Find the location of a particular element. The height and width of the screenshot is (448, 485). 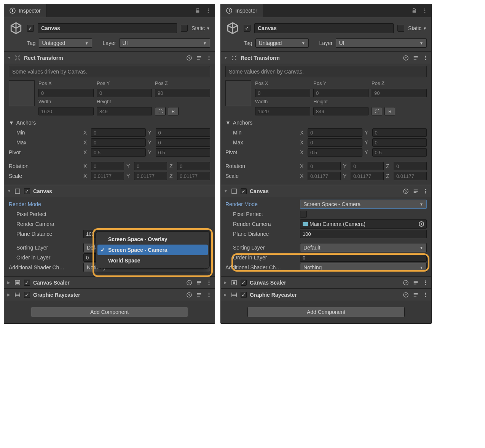

shader-channels-dropdown: Nothing▼ is located at coordinates (363, 267).